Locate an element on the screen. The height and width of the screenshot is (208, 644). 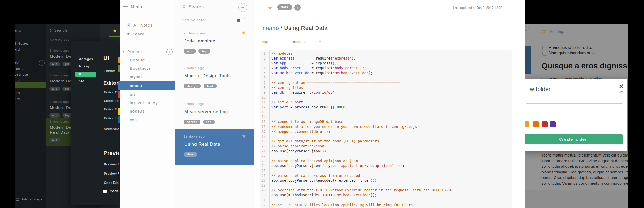
line-number: 24 is located at coordinates (264, 166).